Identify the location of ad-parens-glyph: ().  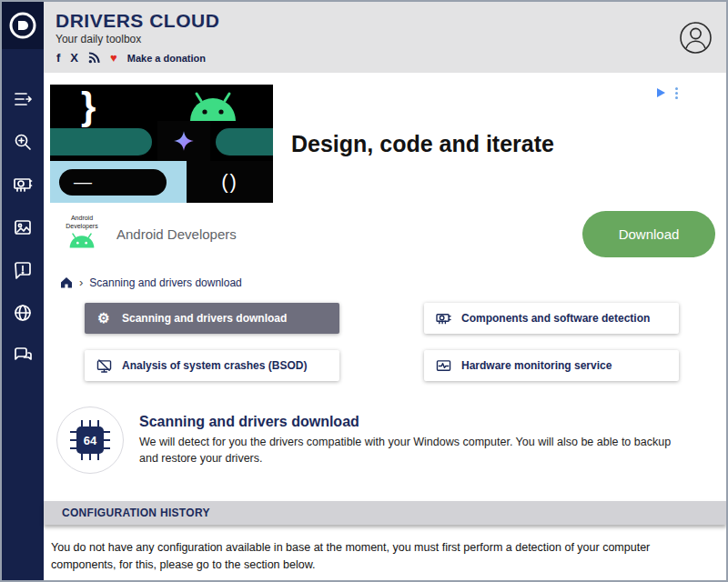
(229, 182).